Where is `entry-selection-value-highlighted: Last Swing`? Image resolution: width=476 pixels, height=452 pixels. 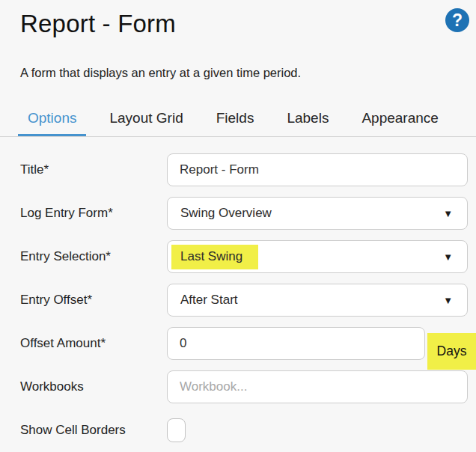 entry-selection-value-highlighted: Last Swing is located at coordinates (215, 257).